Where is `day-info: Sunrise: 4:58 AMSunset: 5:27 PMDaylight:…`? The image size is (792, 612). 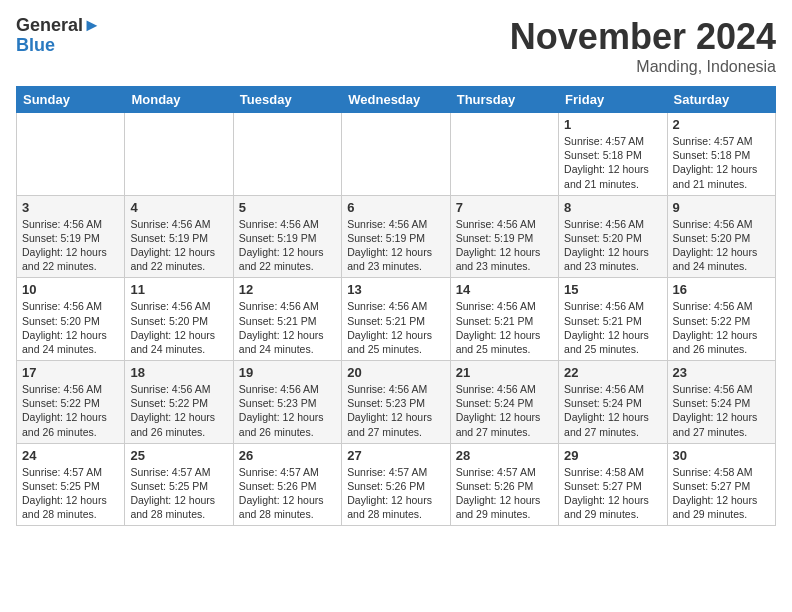
day-info: Sunrise: 4:58 AMSunset: 5:27 PMDaylight:… is located at coordinates (722, 494).